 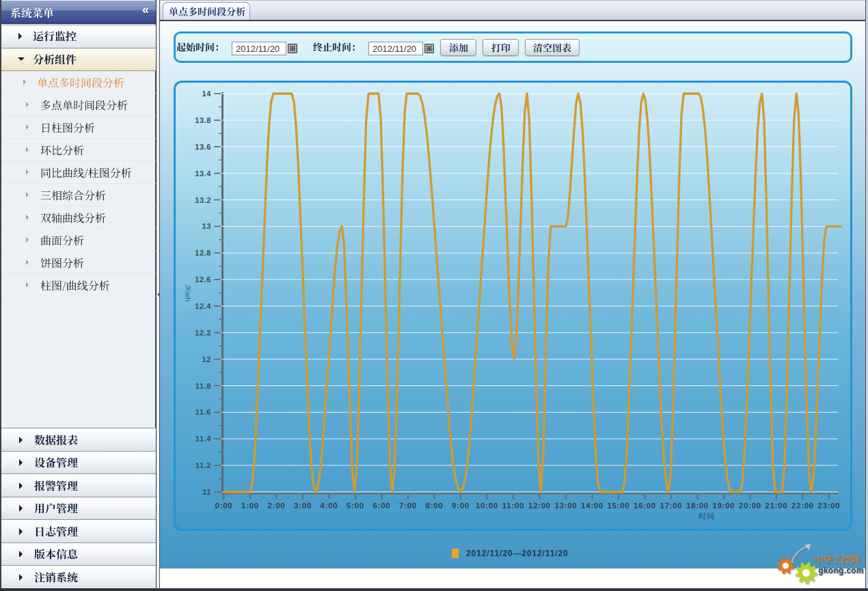 What do you see at coordinates (203, 333) in the screenshot?
I see `svg-text: 12.2` at bounding box center [203, 333].